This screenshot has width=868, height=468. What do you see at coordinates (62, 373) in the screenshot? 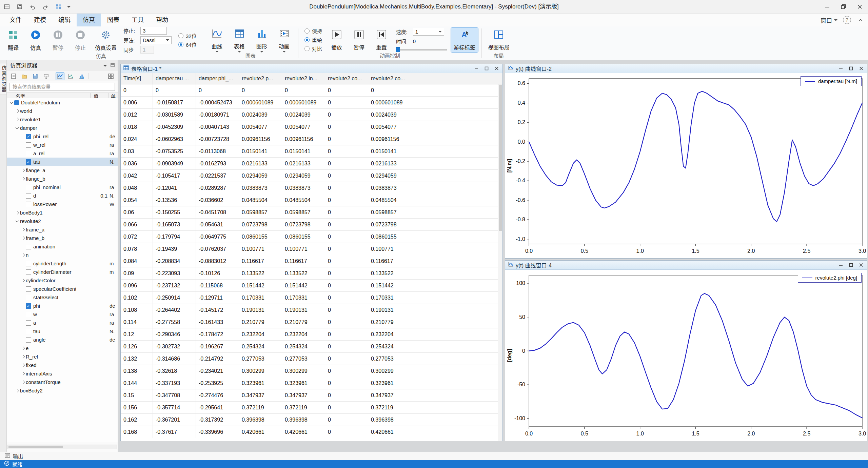
I see `tree-item-internalAxis: internalAxis` at bounding box center [62, 373].